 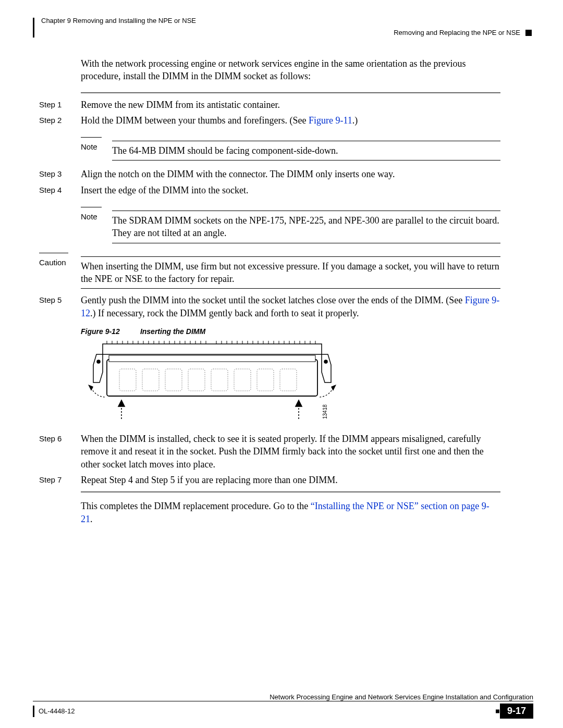 I want to click on step-label: Step 6, so click(x=60, y=451).